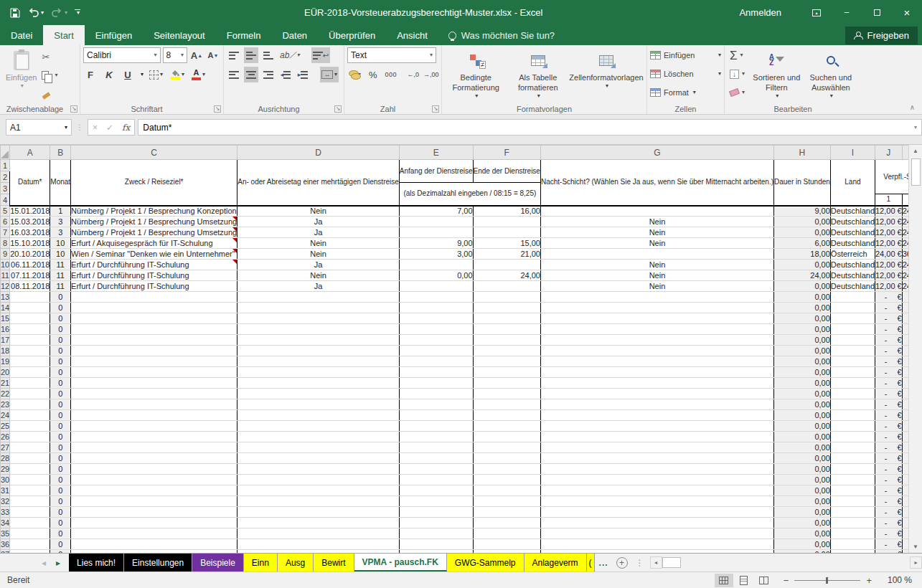 The width and height of the screenshot is (922, 588). Describe the element at coordinates (738, 74) in the screenshot. I see `fill-button: ↓▾` at that location.